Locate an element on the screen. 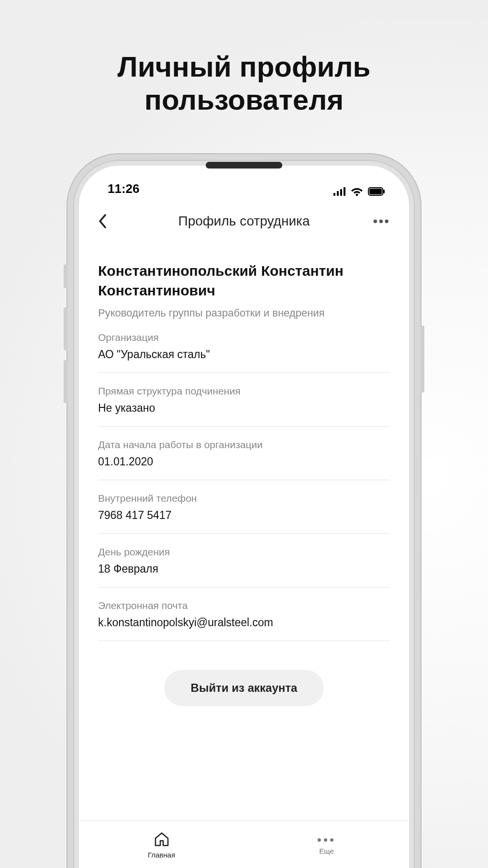 This screenshot has height=868, width=488. tab-label: Главная is located at coordinates (162, 855).